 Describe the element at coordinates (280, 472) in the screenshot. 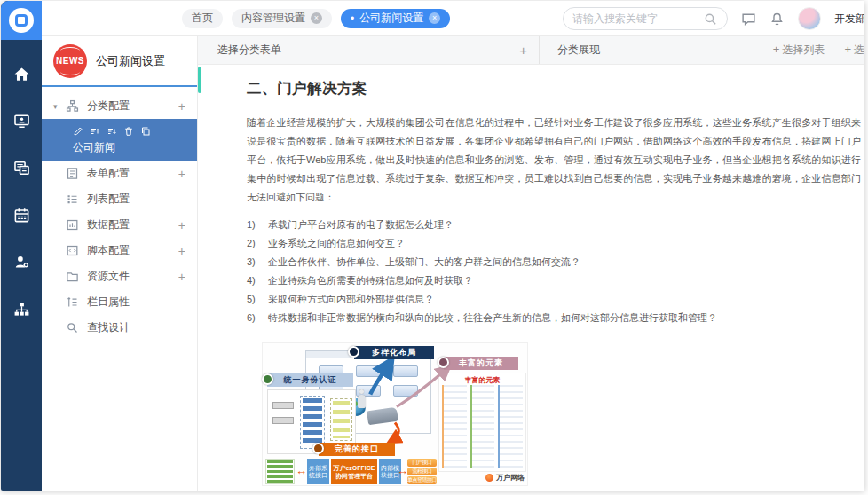

I see `module-list` at that location.